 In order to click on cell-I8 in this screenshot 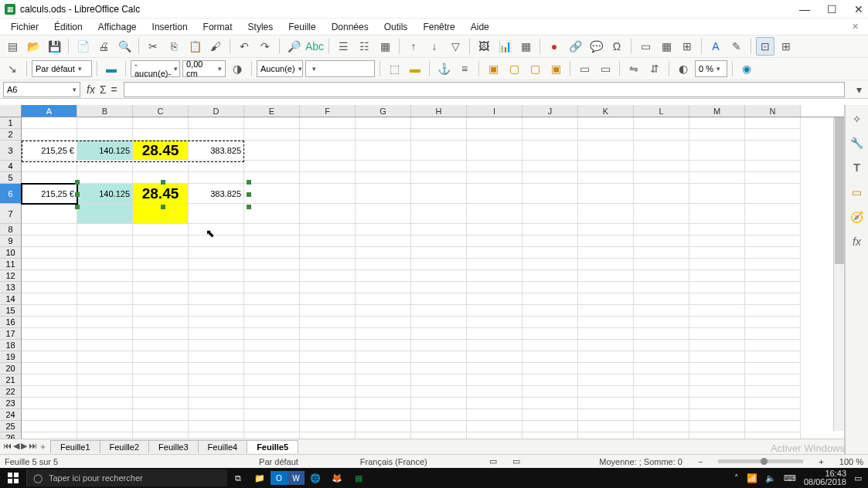, I will do `click(495, 230)`.